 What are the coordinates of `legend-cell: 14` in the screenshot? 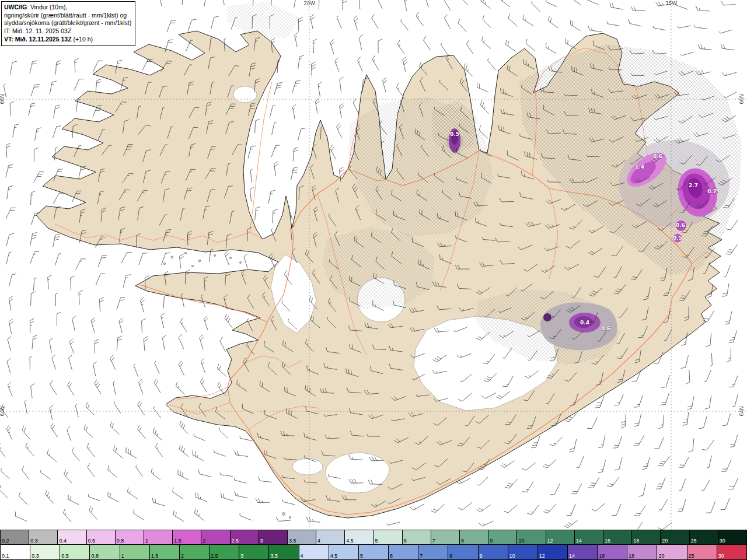 It's located at (582, 552).